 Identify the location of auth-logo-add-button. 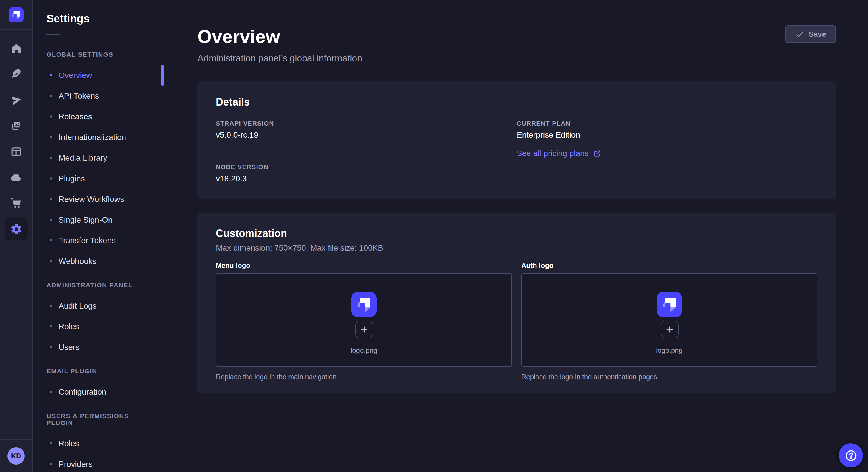
(669, 329).